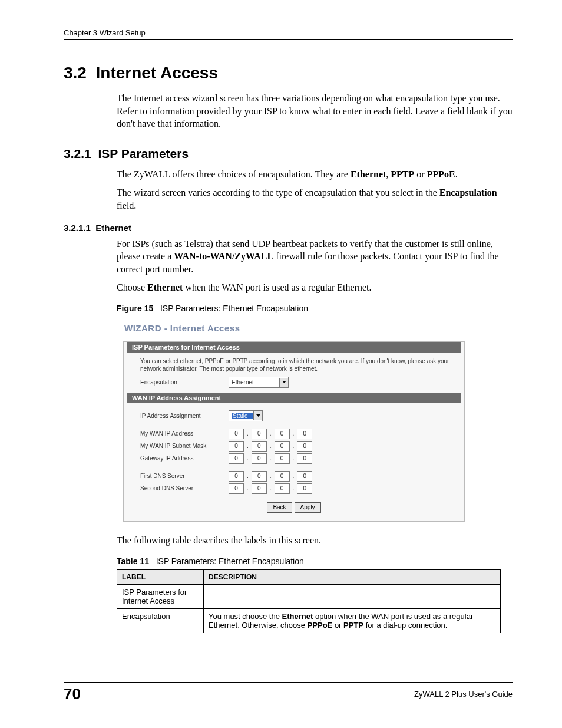 The height and width of the screenshot is (728, 562). Describe the element at coordinates (288, 228) in the screenshot. I see `subsubsection-heading: 3.2.1.1 Ethernet` at that location.